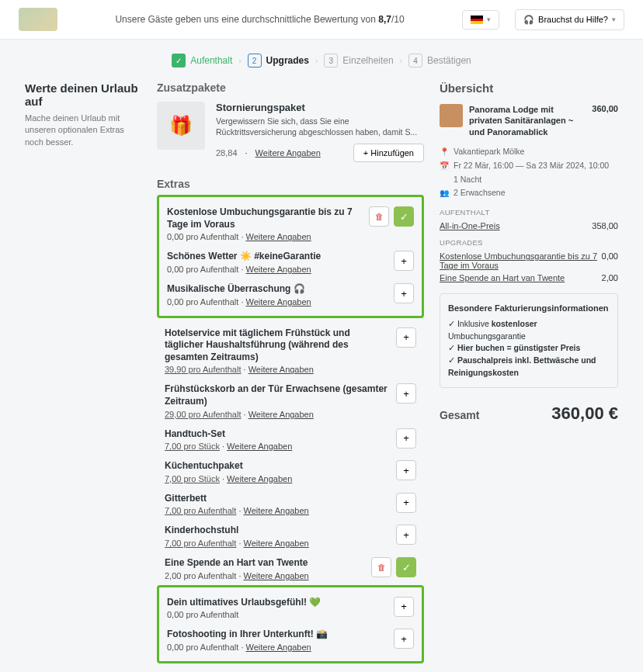 The image size is (643, 672). I want to click on package-card: 🎁 Stornierungspaket Vergewissern Sie sic…, so click(290, 132).